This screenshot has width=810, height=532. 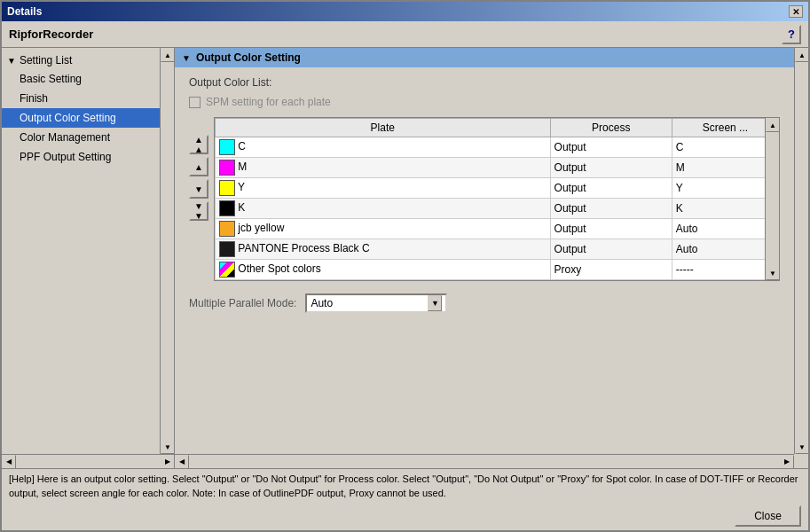 I want to click on table-row: PANTONE Process Black C, so click(x=383, y=250).